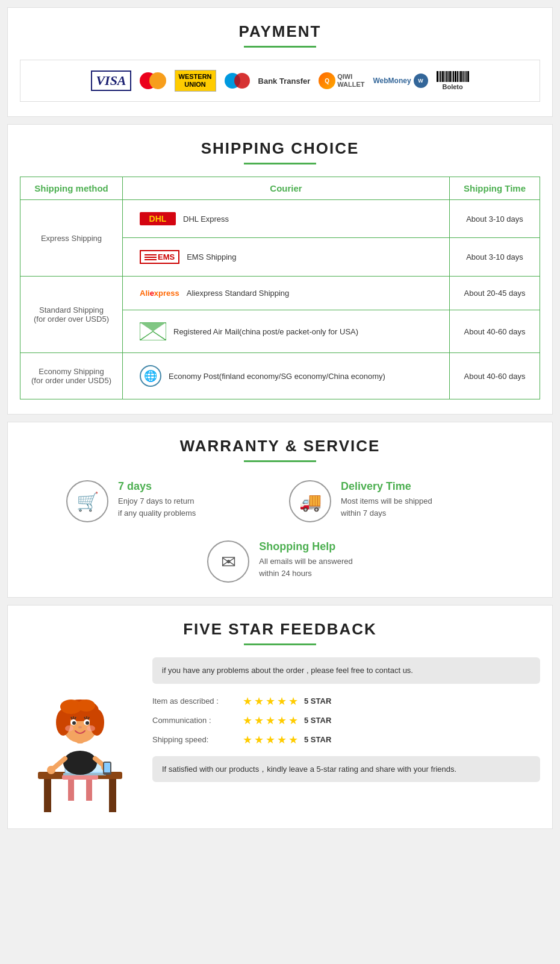  What do you see at coordinates (287, 219) in the screenshot?
I see `dhl-courier-cell: DHL DHL Express` at bounding box center [287, 219].